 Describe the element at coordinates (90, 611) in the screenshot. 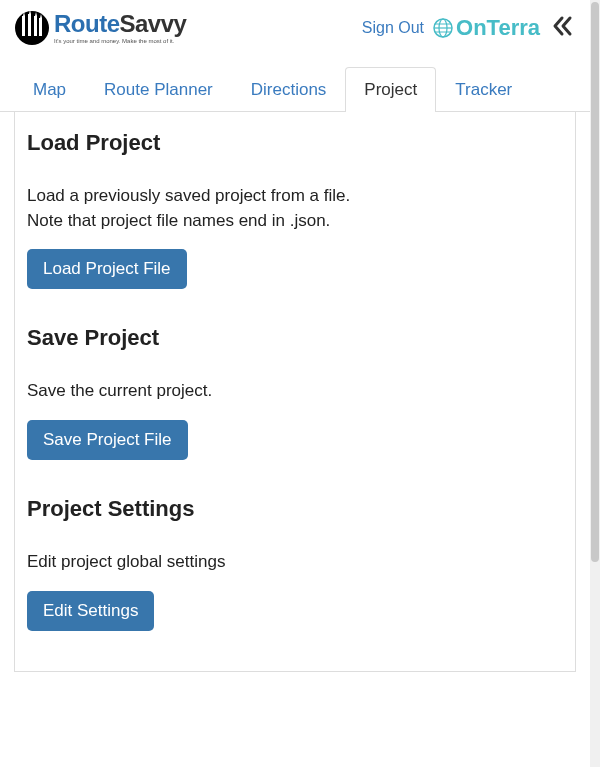

I see `edit-settings-button: Edit Settings` at that location.